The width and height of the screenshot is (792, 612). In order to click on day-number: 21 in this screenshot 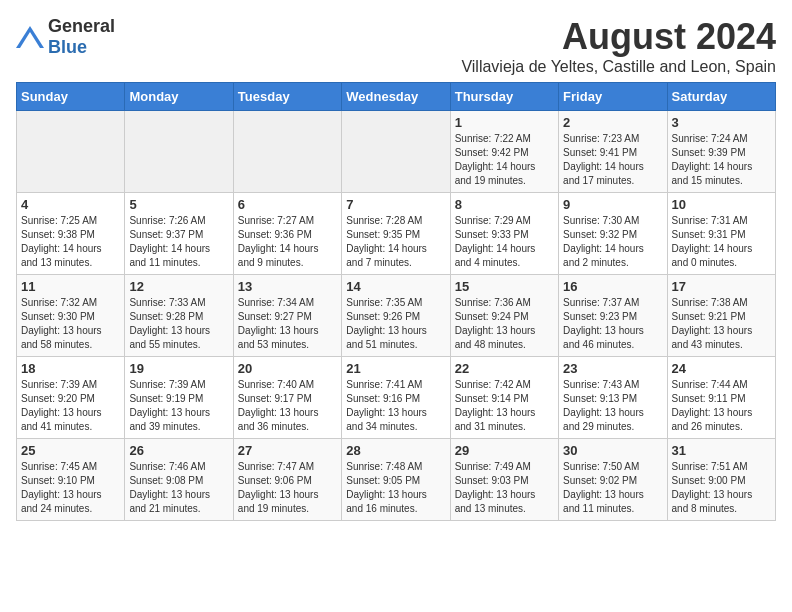, I will do `click(396, 368)`.